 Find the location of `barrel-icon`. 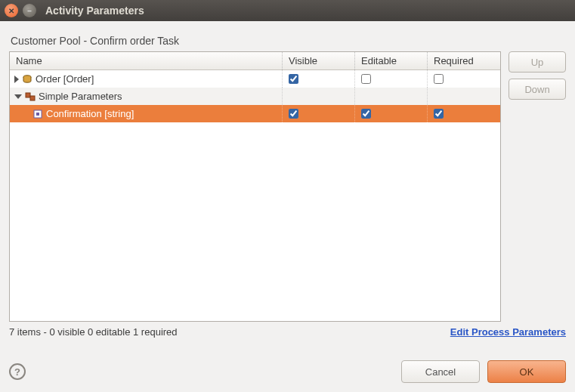

barrel-icon is located at coordinates (27, 79).